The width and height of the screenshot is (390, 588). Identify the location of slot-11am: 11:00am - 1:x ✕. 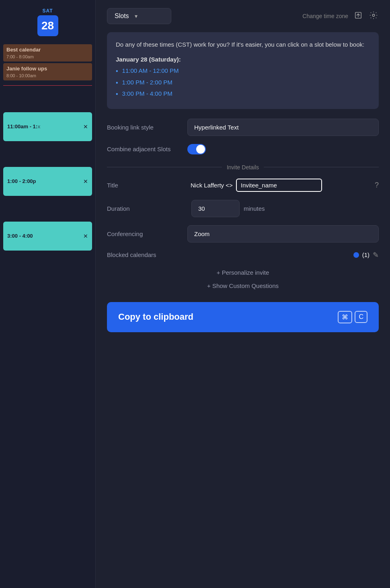
(47, 127).